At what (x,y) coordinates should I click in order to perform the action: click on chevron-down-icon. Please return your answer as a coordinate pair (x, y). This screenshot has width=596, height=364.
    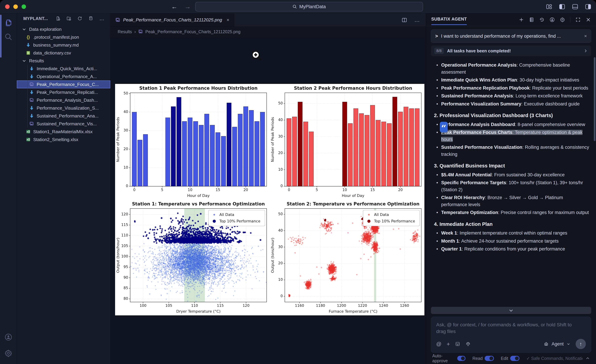
    Looking at the image, I should click on (568, 344).